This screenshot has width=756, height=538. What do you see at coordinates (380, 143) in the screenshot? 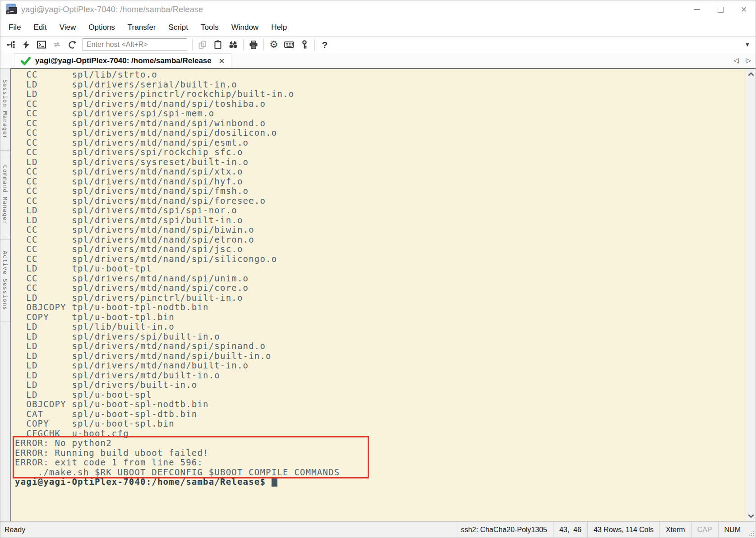
I see `terminal-line: CC spl/drivers/mtd/nand/spi/esmt.o` at bounding box center [380, 143].